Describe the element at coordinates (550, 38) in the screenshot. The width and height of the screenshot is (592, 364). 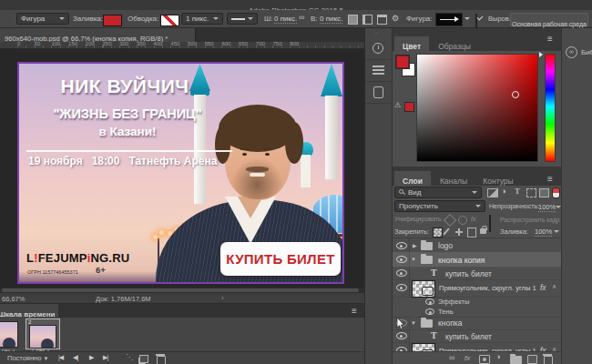
I see `color-panel-menu-icon: ≡` at that location.